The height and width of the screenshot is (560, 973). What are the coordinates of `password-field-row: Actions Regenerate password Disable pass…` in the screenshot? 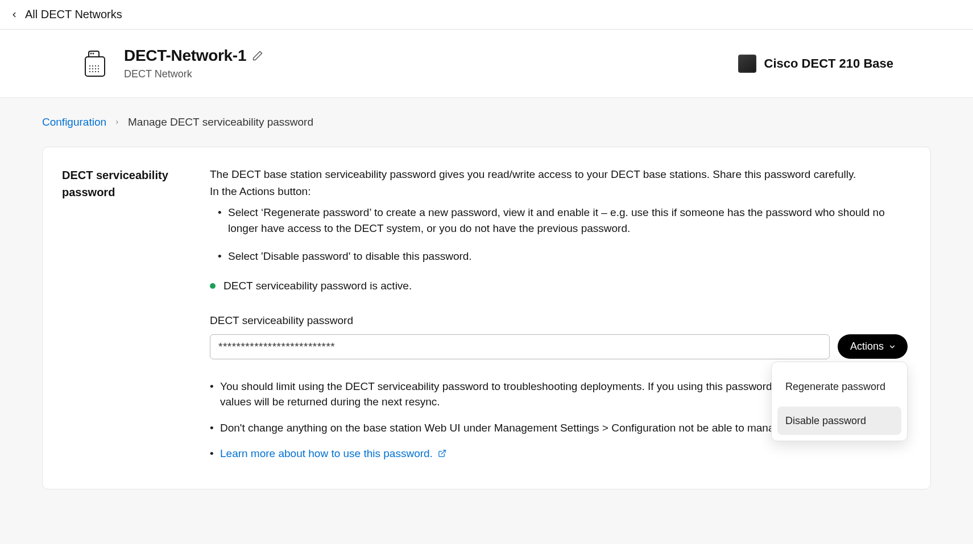 It's located at (558, 347).